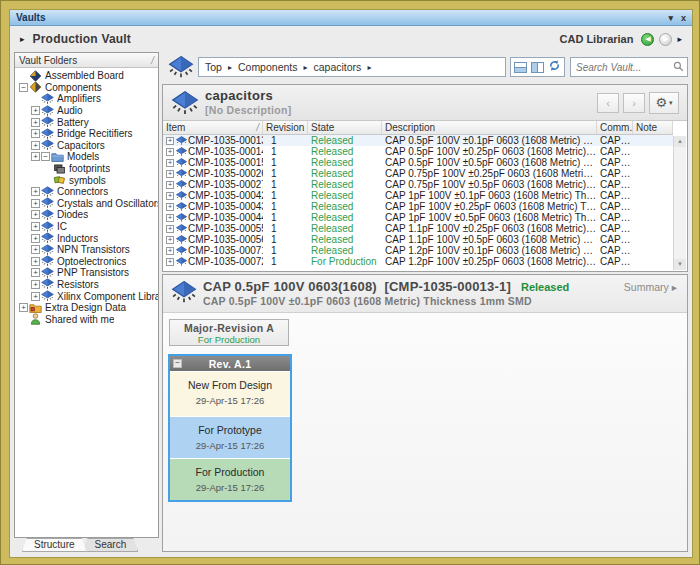 The width and height of the screenshot is (700, 565). I want to click on breadcrumb: Top ▸ Components ▸ capacitors ▸, so click(352, 67).